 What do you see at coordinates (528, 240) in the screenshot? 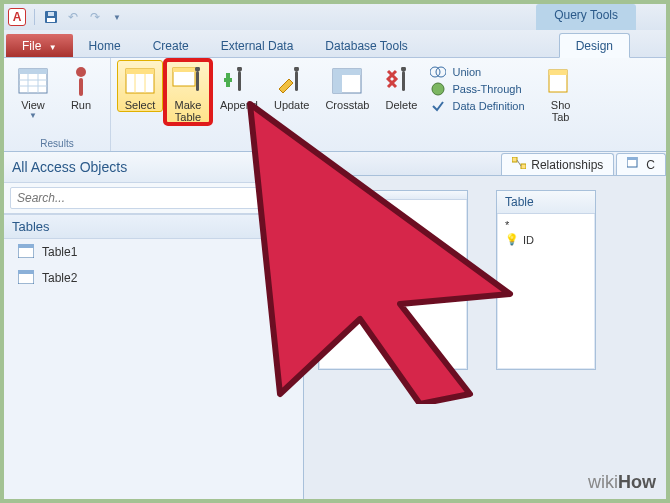
I see `field-label: ID` at bounding box center [528, 240].